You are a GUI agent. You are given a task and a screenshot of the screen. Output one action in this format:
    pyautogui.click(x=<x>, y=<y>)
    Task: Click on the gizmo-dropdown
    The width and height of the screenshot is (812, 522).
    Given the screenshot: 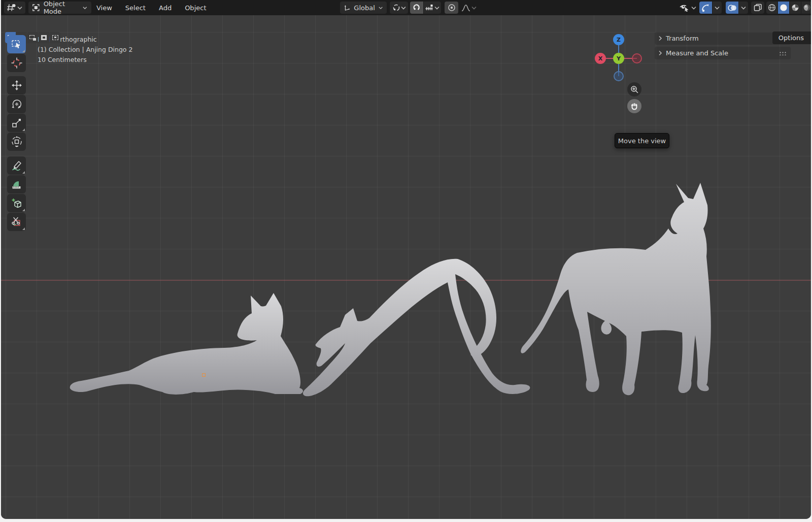 What is the action you would take?
    pyautogui.click(x=717, y=8)
    